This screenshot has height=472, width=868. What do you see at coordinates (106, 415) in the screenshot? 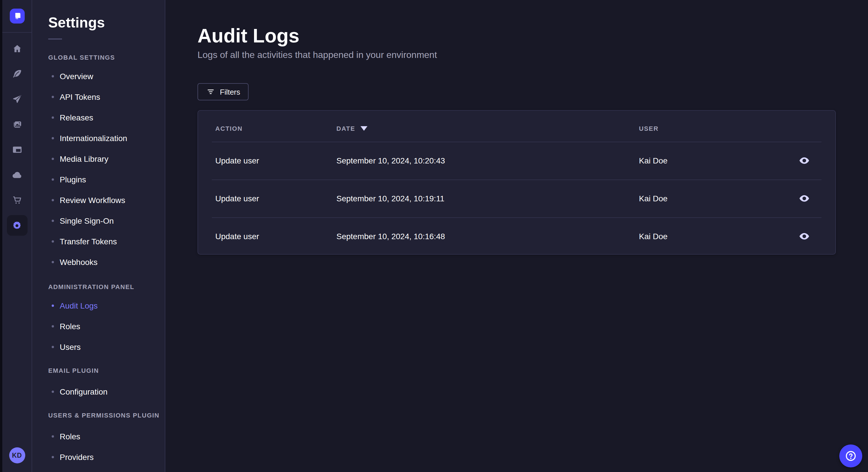
I see `section-label-users-permissions-plugin: USERS & PERMISSIONS PLUGIN` at bounding box center [106, 415].